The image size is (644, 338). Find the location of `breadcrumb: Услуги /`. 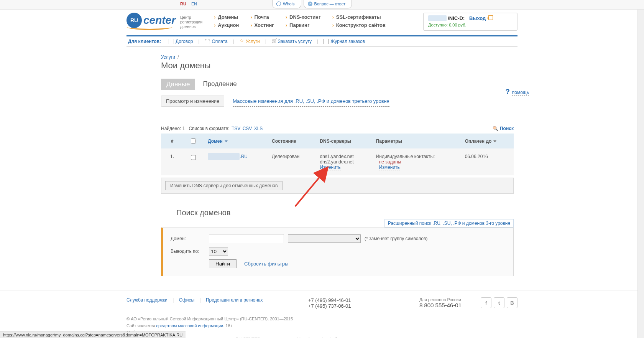

breadcrumb: Услуги / is located at coordinates (337, 57).